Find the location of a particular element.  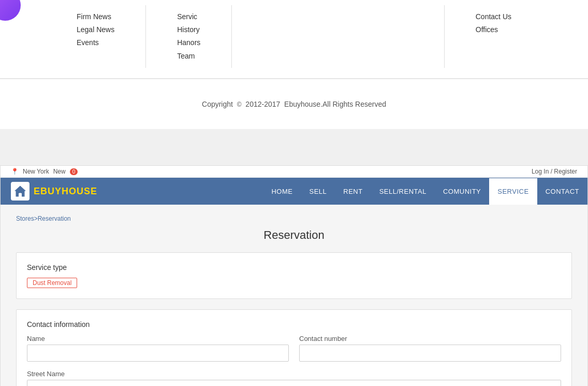

copyright-company: Ebuyhouse. is located at coordinates (303, 104).